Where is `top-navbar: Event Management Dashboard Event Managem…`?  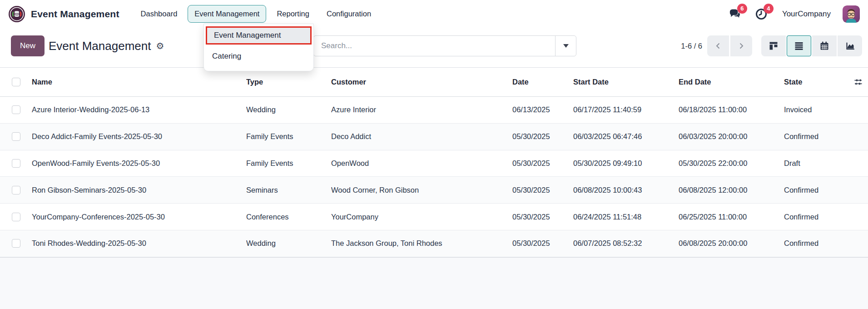 top-navbar: Event Management Dashboard Event Managem… is located at coordinates (434, 14).